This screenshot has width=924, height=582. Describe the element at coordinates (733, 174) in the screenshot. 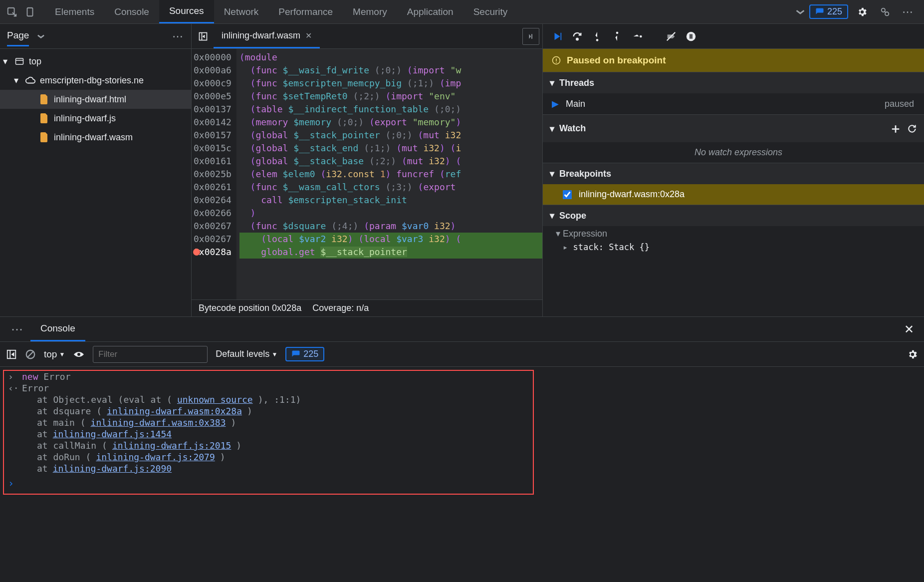

I see `breakpoints-header: ▾Breakpoints` at that location.